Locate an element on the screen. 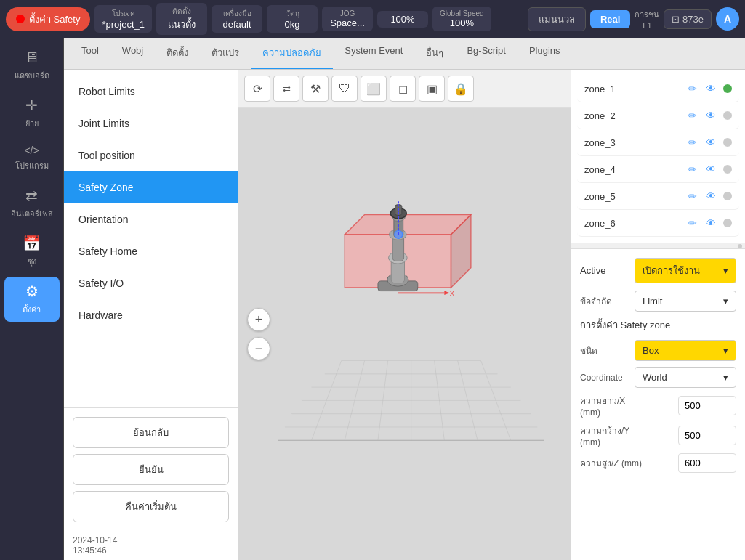 This screenshot has width=745, height=560. menu-joint-limits: Joint Limits is located at coordinates (151, 123).